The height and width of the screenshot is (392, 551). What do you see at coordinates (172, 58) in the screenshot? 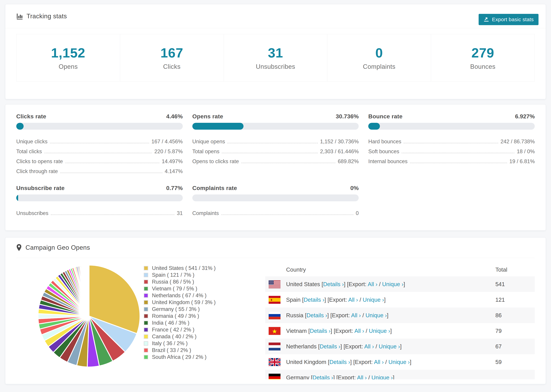
I see `stat-box-clicks: 167Clicks` at bounding box center [172, 58].